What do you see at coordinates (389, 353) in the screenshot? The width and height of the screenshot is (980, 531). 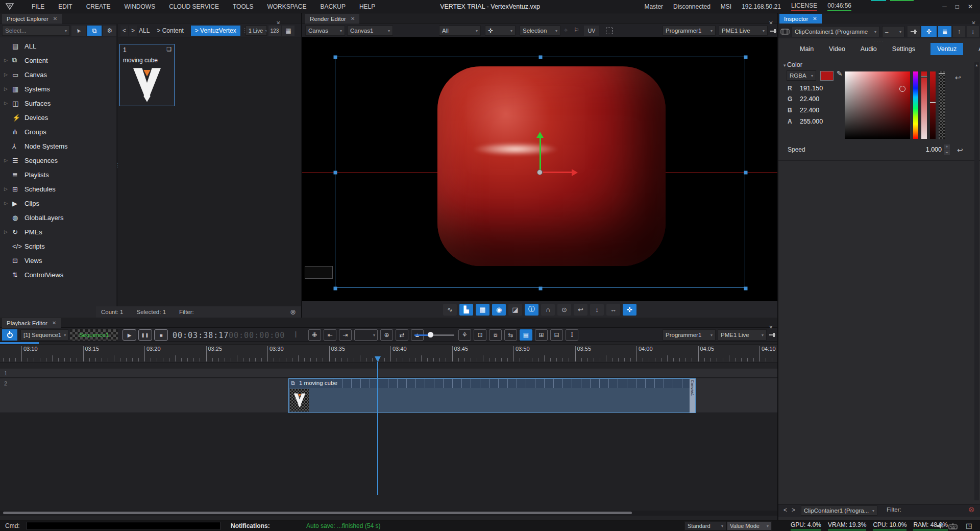 I see `timeline-ruler: 03:1003:1503:2003:2503:3003:3503:4003:45…` at bounding box center [389, 353].